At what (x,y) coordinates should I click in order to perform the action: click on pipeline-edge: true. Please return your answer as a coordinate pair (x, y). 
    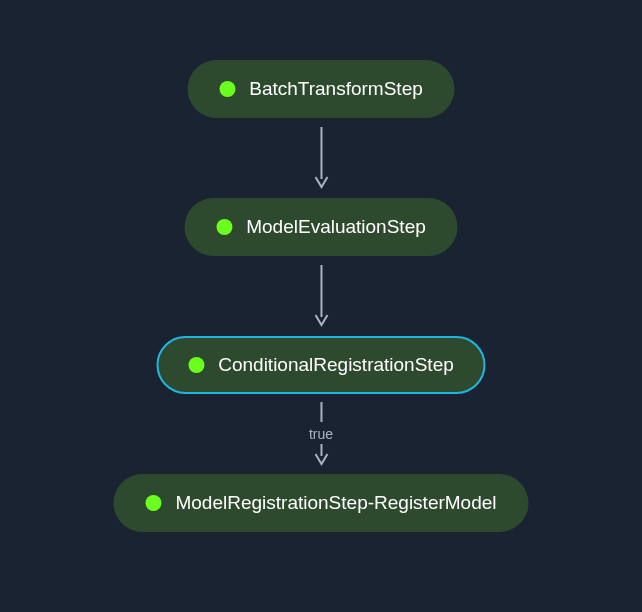
    Looking at the image, I should click on (321, 434).